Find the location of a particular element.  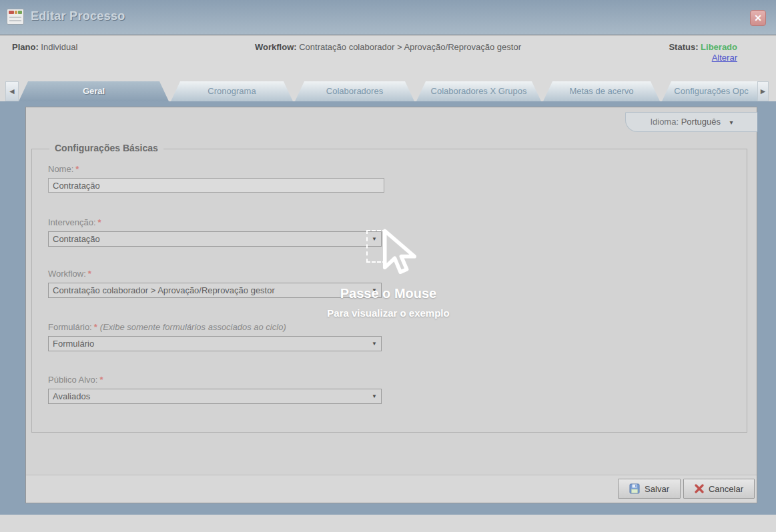

hint-line1: Passe o Mouse is located at coordinates (388, 293).